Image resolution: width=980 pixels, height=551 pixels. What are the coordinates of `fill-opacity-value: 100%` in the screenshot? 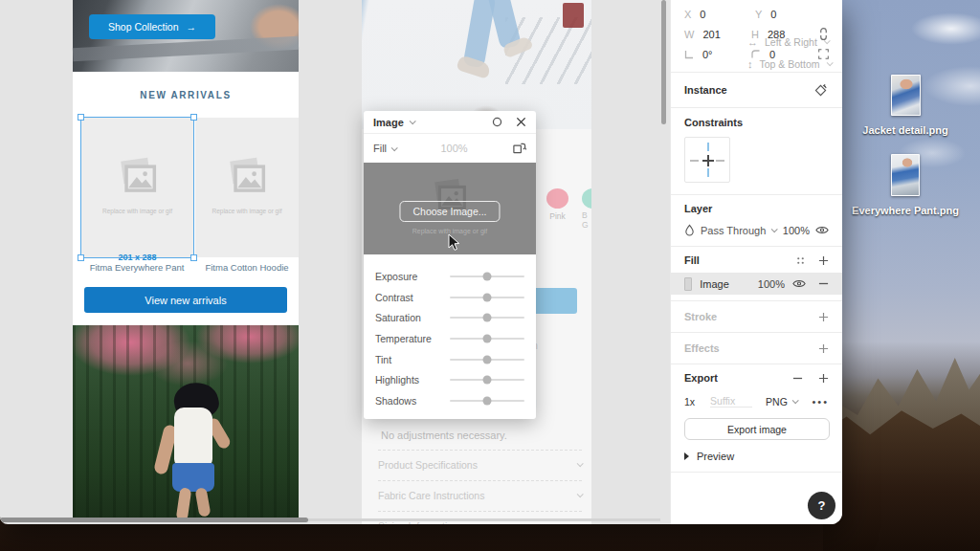 It's located at (771, 284).